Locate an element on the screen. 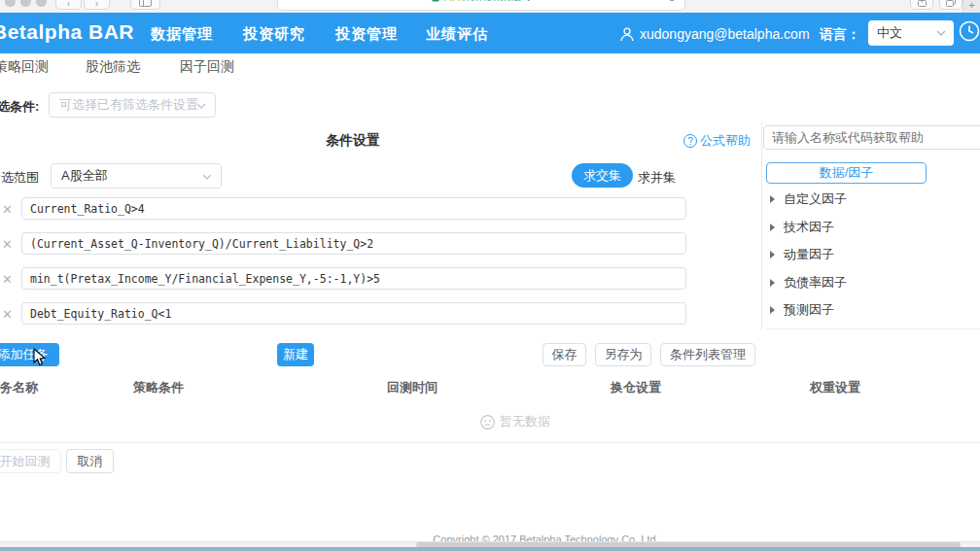 This screenshot has width=980, height=551. divider is located at coordinates (490, 443).